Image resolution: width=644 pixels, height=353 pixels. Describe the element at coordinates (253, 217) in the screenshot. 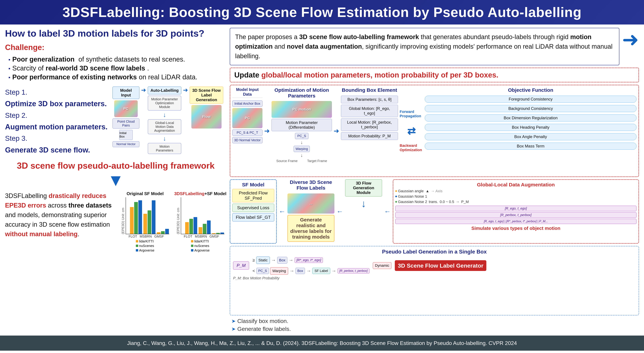

I see `flow-label-gt: Flow label SF_GT` at that location.